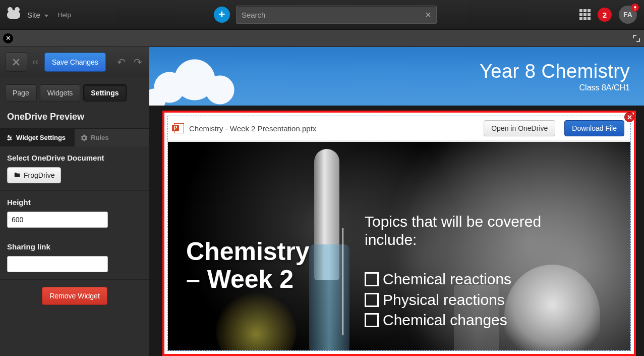  I want to click on topics-heading-line-1: Topics that will be covered, so click(453, 221).